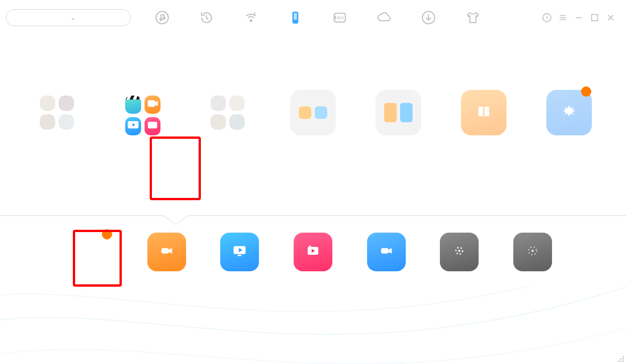 The height and width of the screenshot is (364, 626). What do you see at coordinates (313, 116) in the screenshot?
I see `category-row` at bounding box center [313, 116].